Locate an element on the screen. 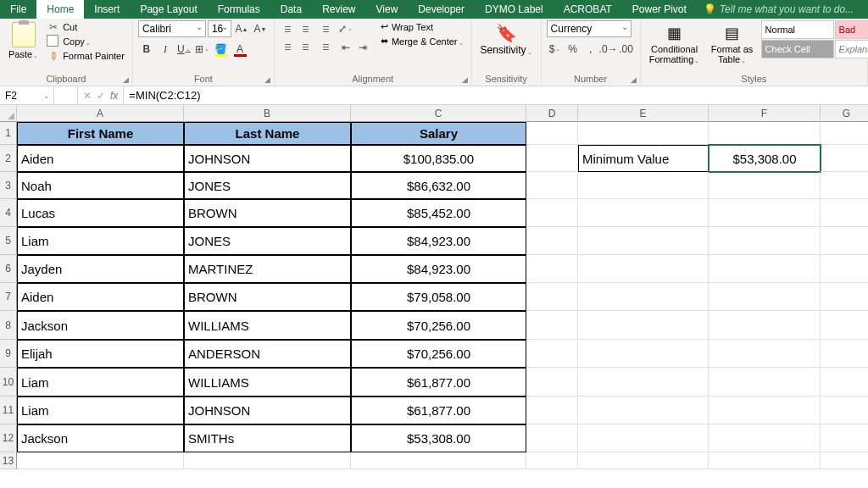  cell-G12 is located at coordinates (844, 439).